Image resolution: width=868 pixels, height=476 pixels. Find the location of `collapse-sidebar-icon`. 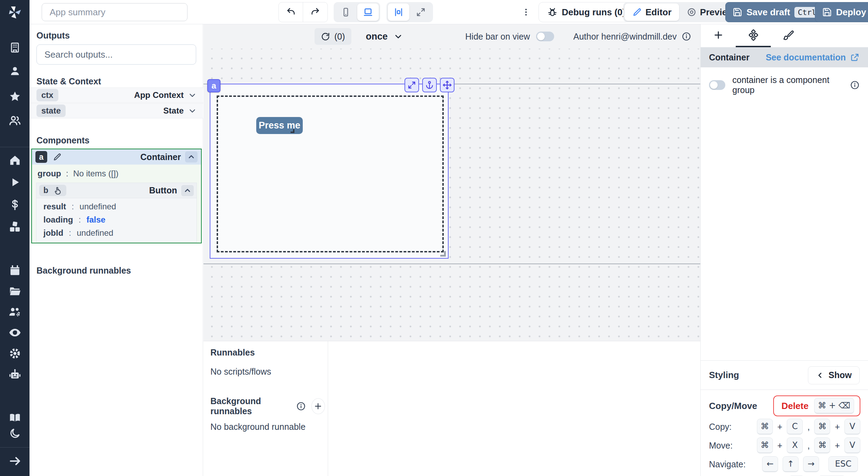

collapse-sidebar-icon is located at coordinates (15, 461).